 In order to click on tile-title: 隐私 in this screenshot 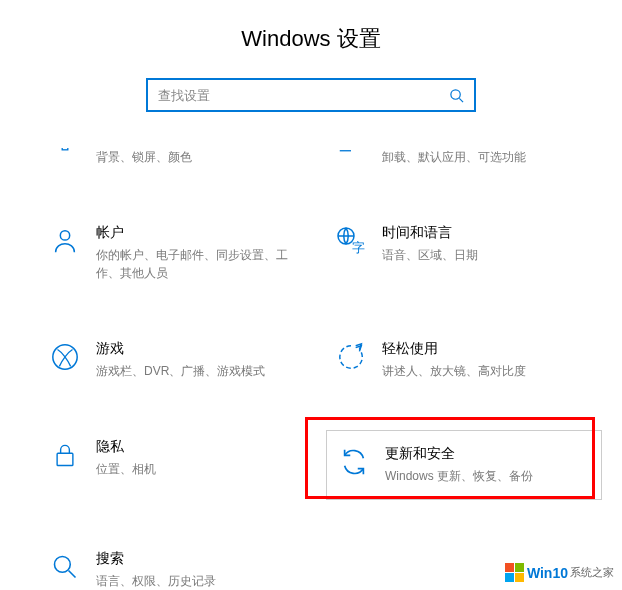, I will do `click(126, 447)`.